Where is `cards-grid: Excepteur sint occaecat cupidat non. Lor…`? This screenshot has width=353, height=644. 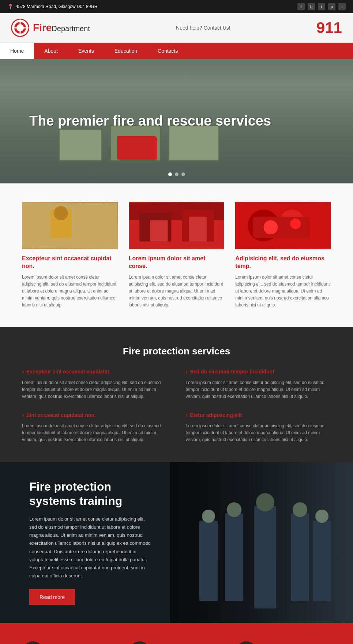
cards-grid: Excepteur sint occaecat cupidat non. Lor… is located at coordinates (176, 256).